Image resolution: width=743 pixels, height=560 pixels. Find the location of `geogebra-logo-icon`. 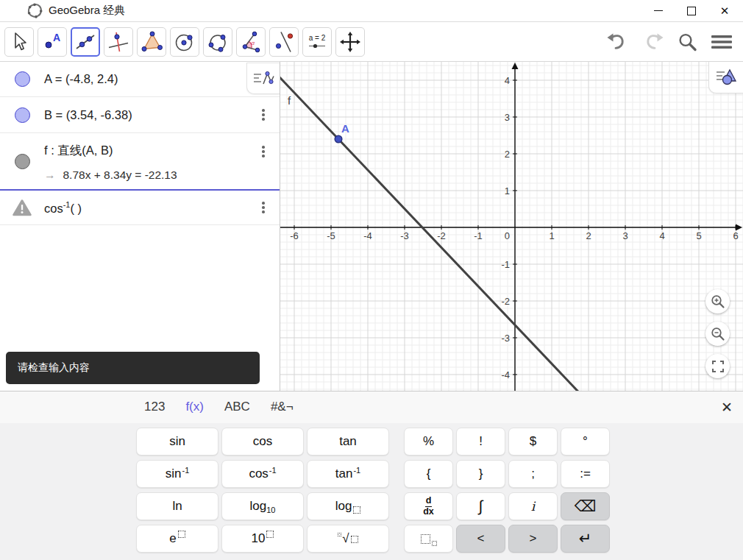

geogebra-logo-icon is located at coordinates (35, 10).